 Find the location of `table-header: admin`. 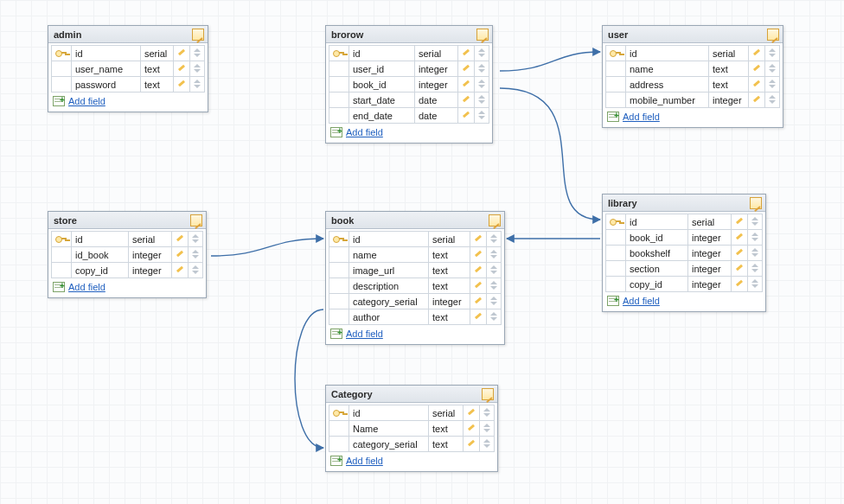

table-header: admin is located at coordinates (128, 35).